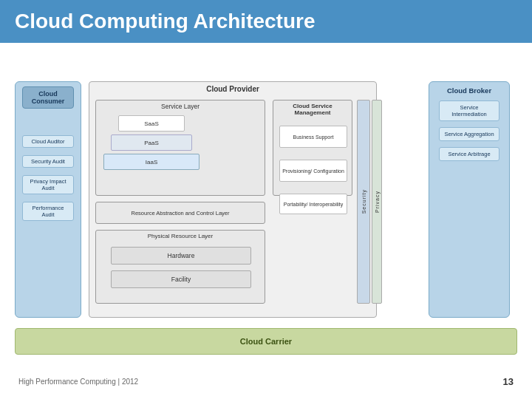 The width and height of the screenshot is (532, 399). What do you see at coordinates (180, 106) in the screenshot?
I see `service-layer-label: Service Layer` at bounding box center [180, 106].